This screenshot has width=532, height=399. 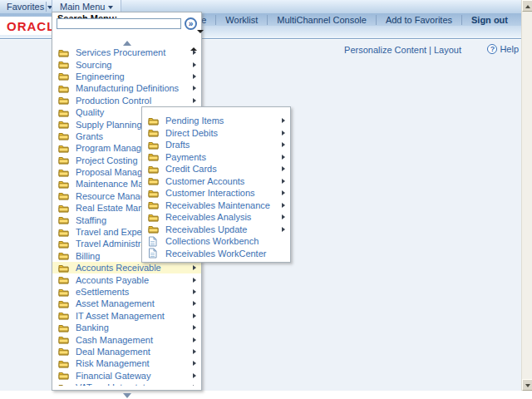 I want to click on multichannel-console-link: MultiChannel Console, so click(x=321, y=20).